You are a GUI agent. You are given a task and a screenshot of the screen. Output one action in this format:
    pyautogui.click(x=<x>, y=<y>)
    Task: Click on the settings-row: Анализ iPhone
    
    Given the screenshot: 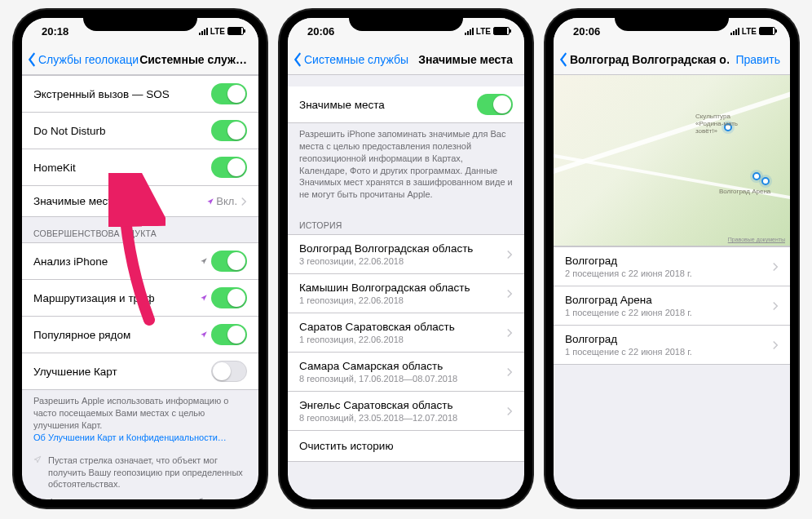 What is the action you would take?
    pyautogui.click(x=140, y=261)
    